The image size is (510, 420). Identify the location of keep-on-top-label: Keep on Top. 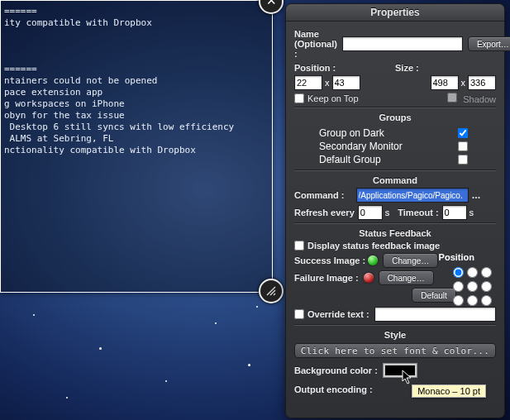
(333, 98).